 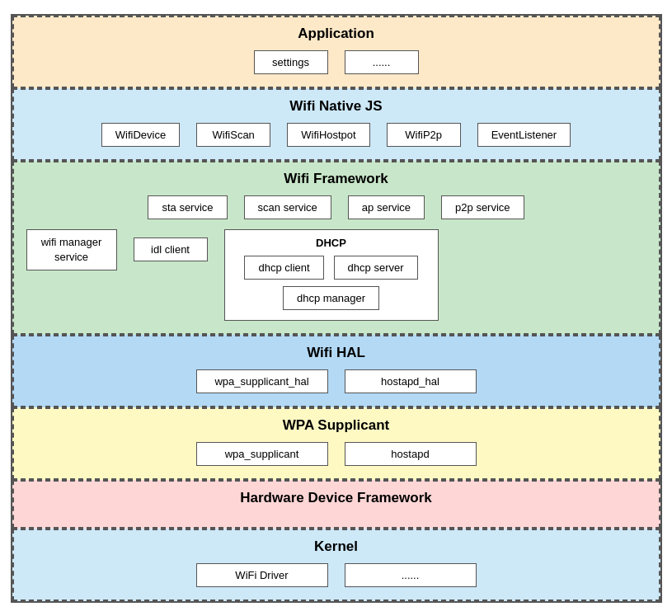 I want to click on event-listener: EventListener, so click(x=524, y=135).